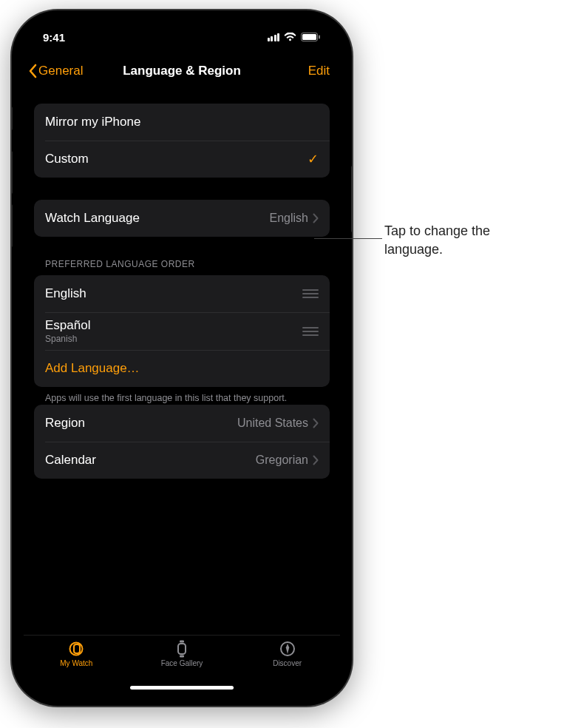 The image size is (564, 728). What do you see at coordinates (282, 460) in the screenshot?
I see `calendar-value: Gregorian` at bounding box center [282, 460].